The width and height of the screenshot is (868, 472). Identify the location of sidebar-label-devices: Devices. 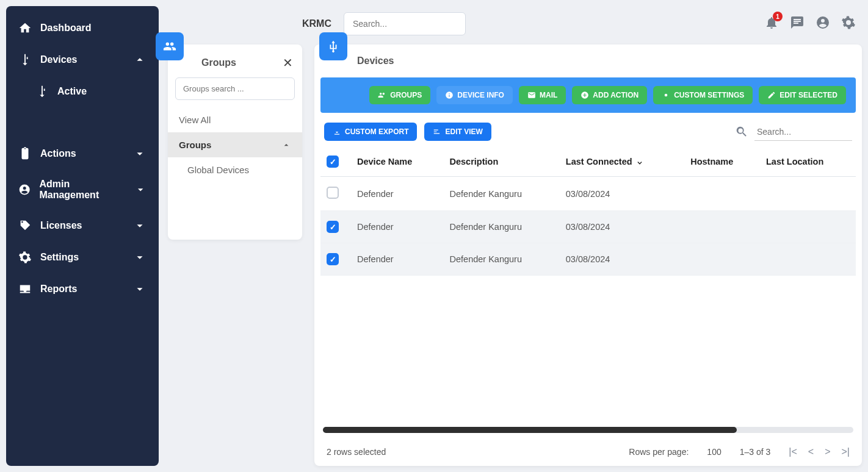
(59, 60).